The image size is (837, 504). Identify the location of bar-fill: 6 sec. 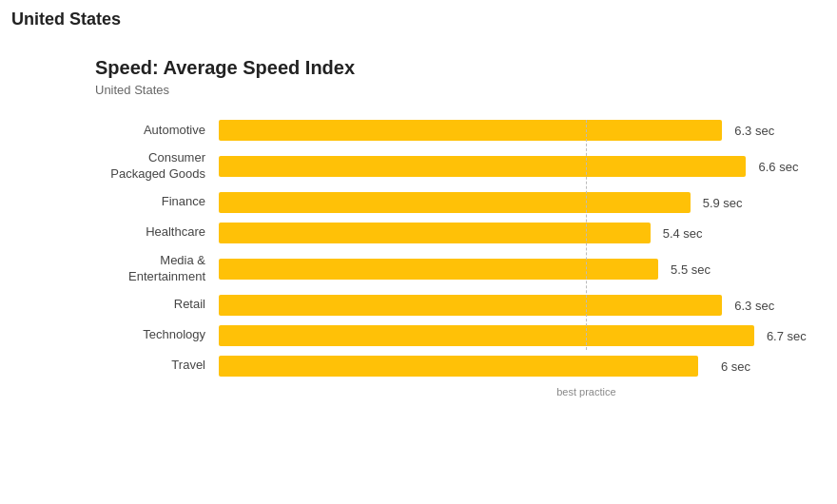
(458, 366).